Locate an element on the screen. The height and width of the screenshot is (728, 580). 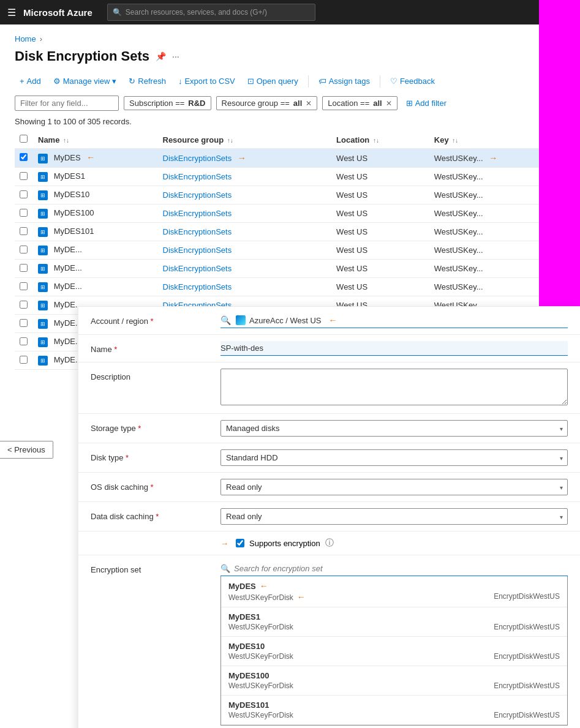
info-icon: ⓘ is located at coordinates (330, 543).